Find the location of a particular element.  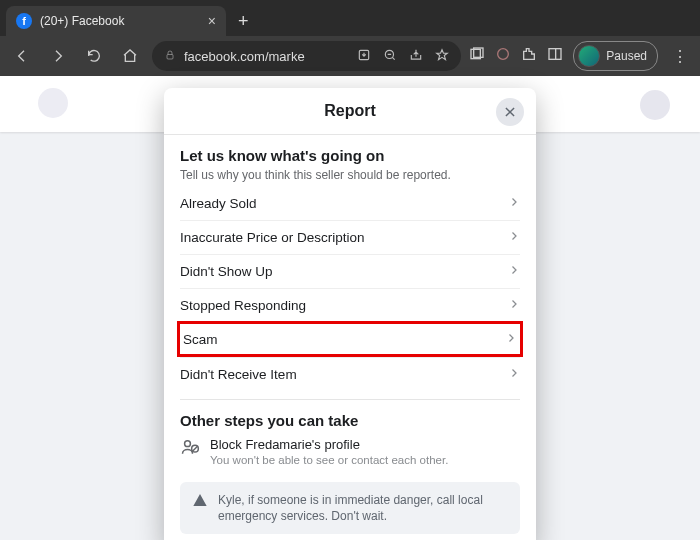

browser-tab: f (20+) Facebook × is located at coordinates (116, 21).